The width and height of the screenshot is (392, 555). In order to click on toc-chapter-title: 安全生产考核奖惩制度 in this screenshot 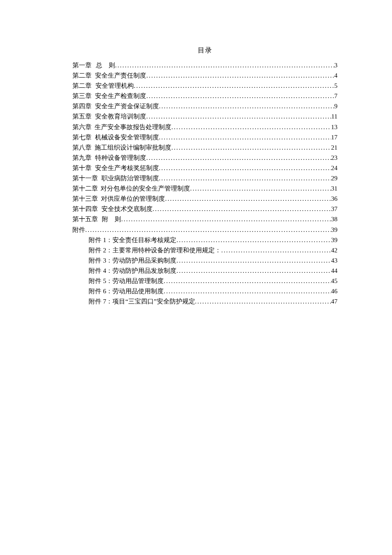, I will do `click(127, 168)`.